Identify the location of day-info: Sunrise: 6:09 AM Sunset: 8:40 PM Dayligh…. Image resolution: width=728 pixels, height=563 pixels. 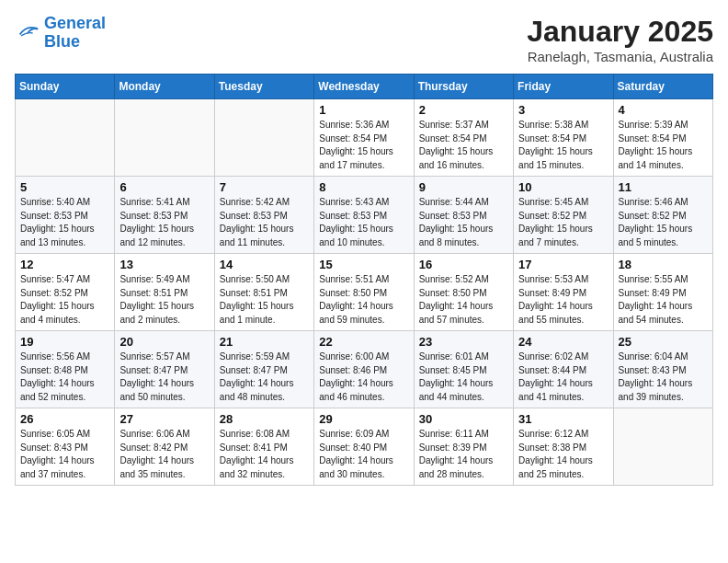
(364, 454).